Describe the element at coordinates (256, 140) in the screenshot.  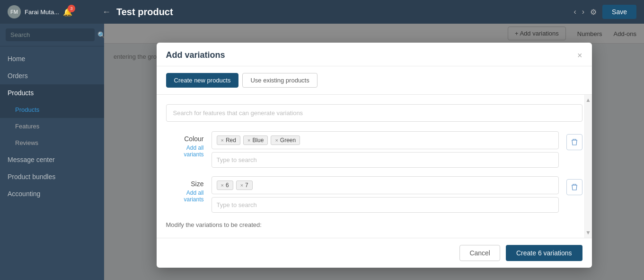
I see `colour-tag-blue: × Blue` at that location.